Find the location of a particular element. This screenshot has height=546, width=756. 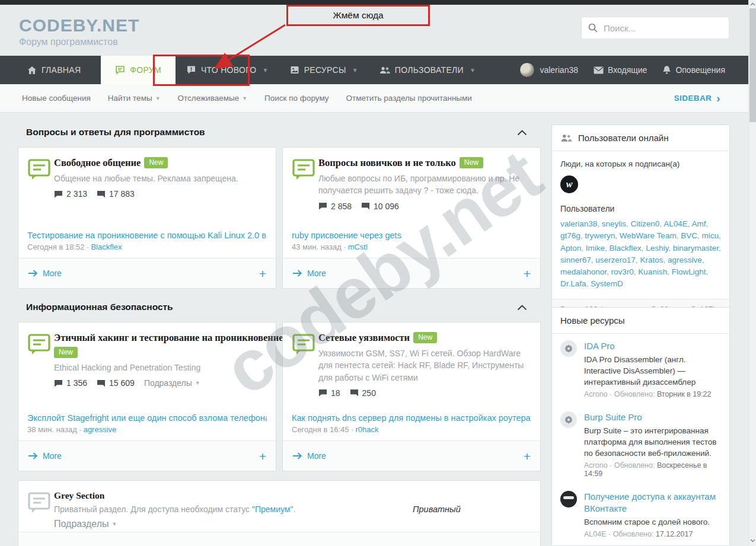

threads-count: 1 356 is located at coordinates (71, 383).